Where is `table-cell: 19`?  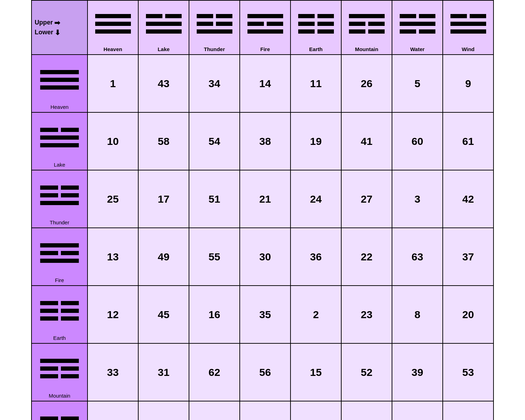 table-cell: 19 is located at coordinates (316, 141).